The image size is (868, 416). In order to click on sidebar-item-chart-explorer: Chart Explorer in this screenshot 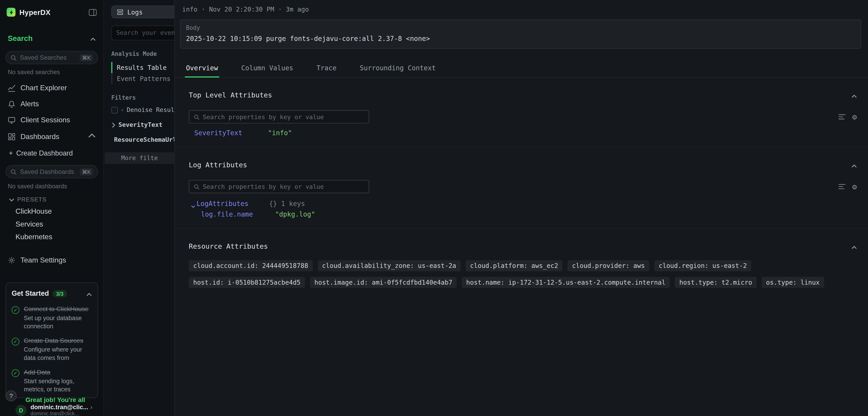, I will do `click(52, 88)`.